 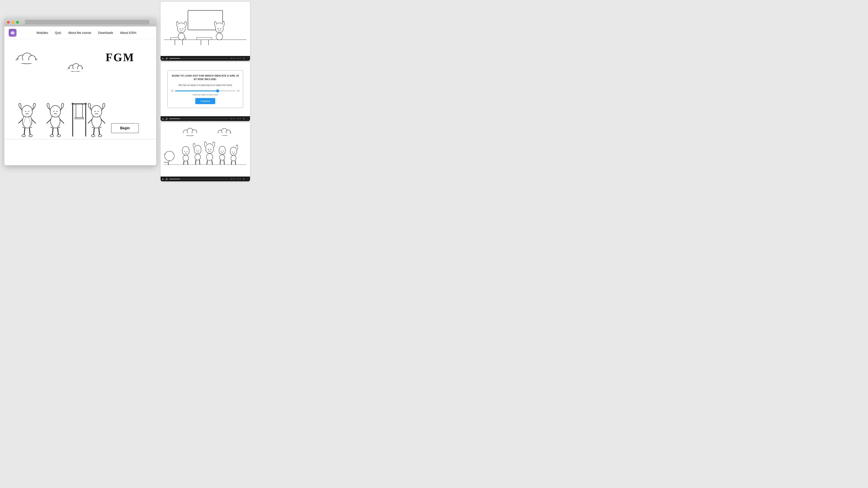 What do you see at coordinates (87, 22) in the screenshot?
I see `url-bar` at bounding box center [87, 22].